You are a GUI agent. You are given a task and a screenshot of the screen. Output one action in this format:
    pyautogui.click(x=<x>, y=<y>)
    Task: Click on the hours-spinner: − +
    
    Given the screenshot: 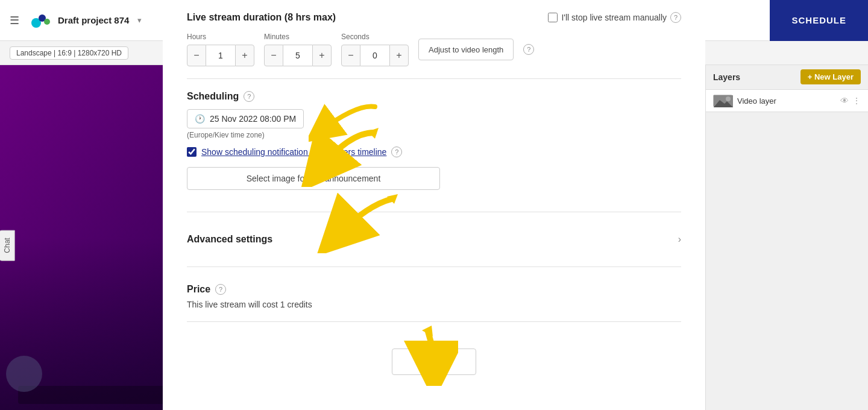 What is the action you would take?
    pyautogui.click(x=221, y=55)
    